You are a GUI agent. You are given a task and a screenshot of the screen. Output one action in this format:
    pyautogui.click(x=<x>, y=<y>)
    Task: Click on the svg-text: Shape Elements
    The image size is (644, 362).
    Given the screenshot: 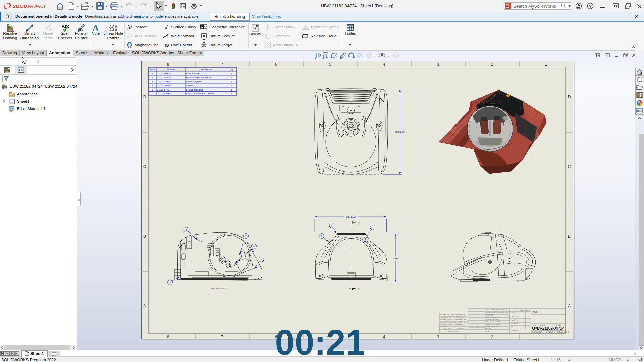 What is the action you would take?
    pyautogui.click(x=195, y=90)
    